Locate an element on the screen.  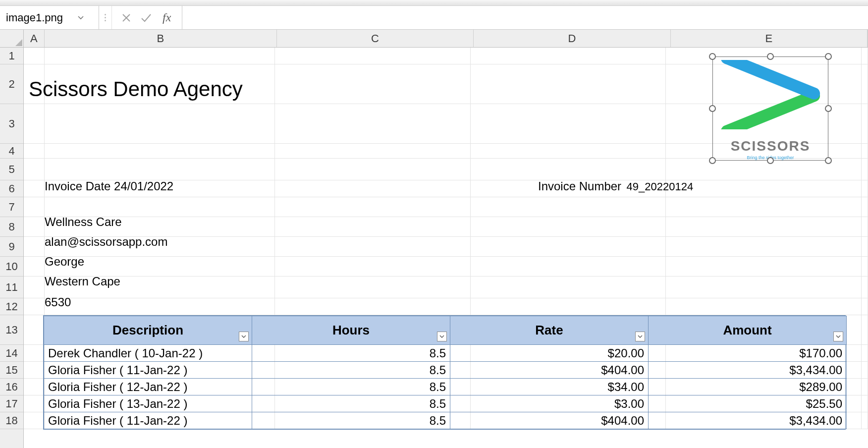
row-header: 3 is located at coordinates (12, 124).